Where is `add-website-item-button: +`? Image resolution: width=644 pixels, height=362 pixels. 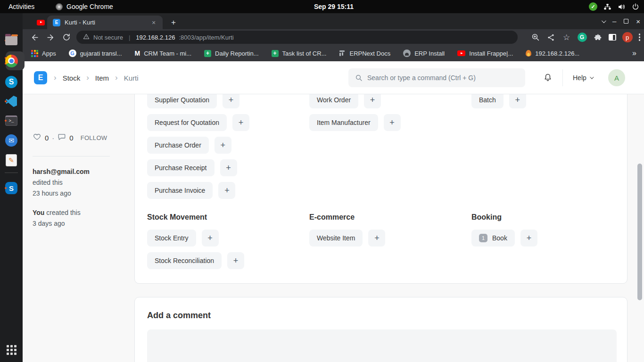 add-website-item-button: + is located at coordinates (377, 238).